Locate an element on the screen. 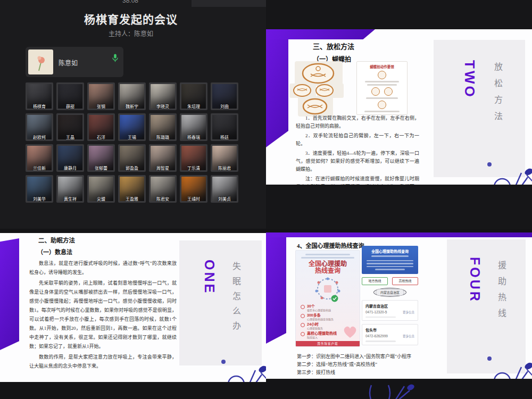  participant-name: 李晓灵 is located at coordinates (163, 106).